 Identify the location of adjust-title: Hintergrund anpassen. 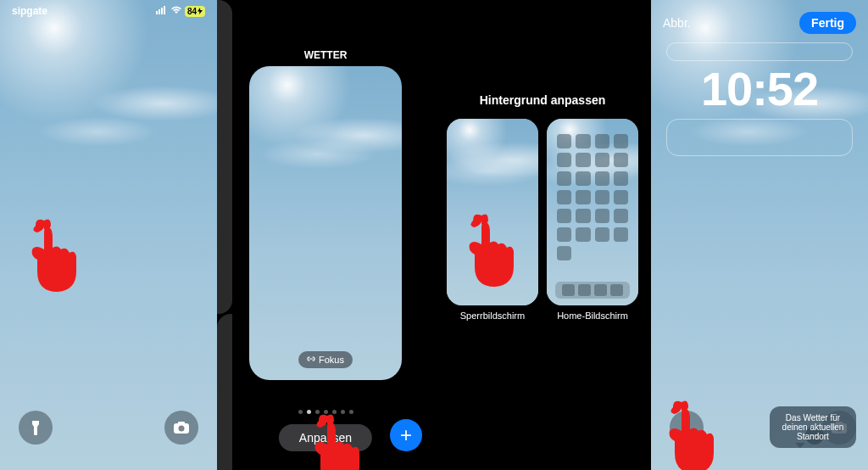
(542, 100).